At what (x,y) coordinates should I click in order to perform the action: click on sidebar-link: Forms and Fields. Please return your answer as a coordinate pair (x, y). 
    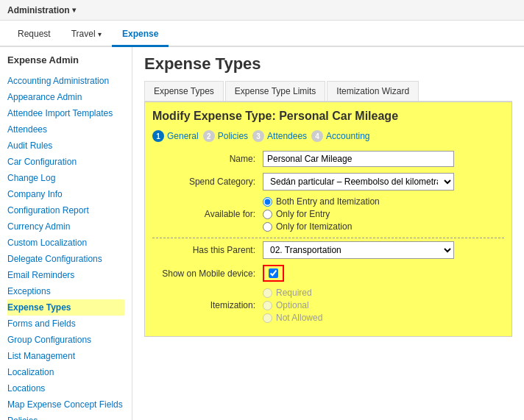
    Looking at the image, I should click on (66, 324).